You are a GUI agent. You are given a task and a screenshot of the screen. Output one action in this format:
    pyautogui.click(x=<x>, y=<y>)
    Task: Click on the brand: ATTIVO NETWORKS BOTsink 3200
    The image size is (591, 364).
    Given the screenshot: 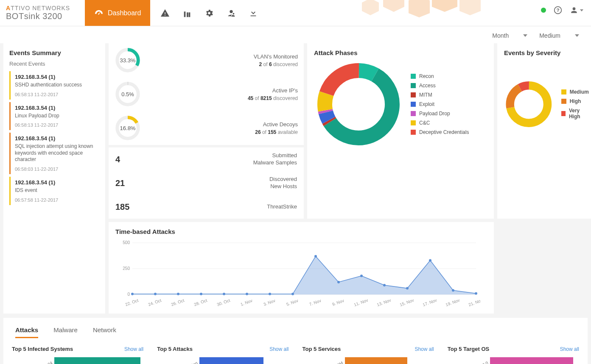 What is the action you would take?
    pyautogui.click(x=42, y=13)
    